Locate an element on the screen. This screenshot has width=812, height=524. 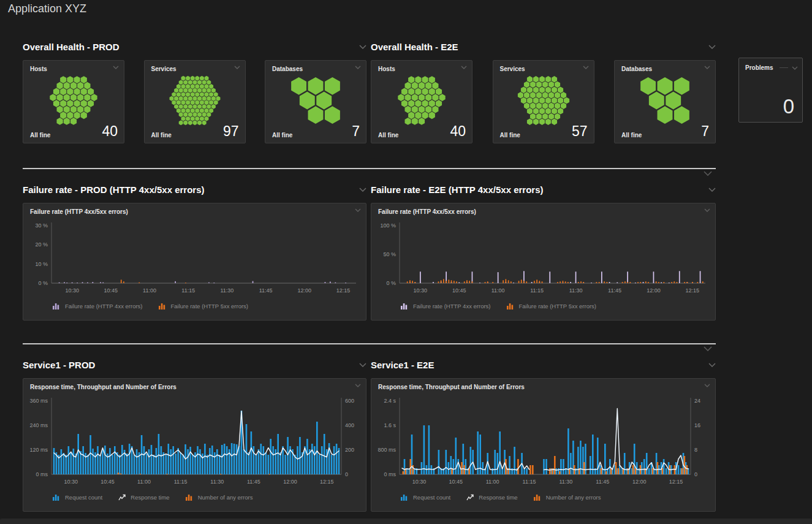
svg-text: 0 % is located at coordinates (43, 283).